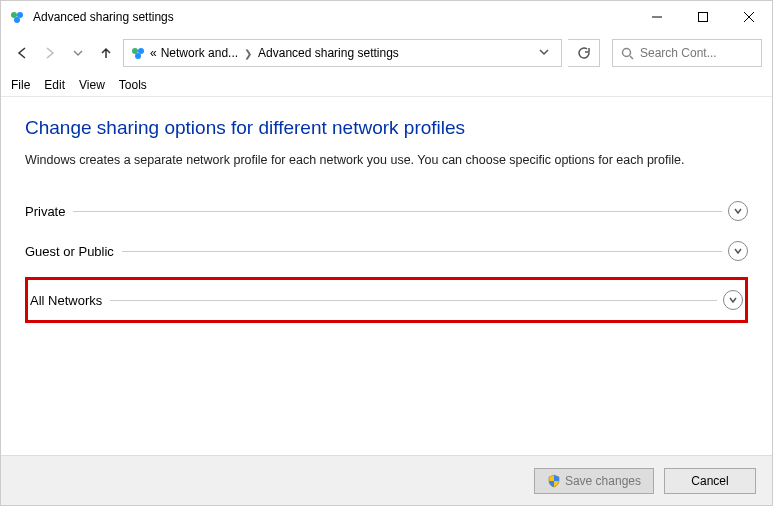  Describe the element at coordinates (710, 481) in the screenshot. I see `cancel-button: Cancel` at that location.